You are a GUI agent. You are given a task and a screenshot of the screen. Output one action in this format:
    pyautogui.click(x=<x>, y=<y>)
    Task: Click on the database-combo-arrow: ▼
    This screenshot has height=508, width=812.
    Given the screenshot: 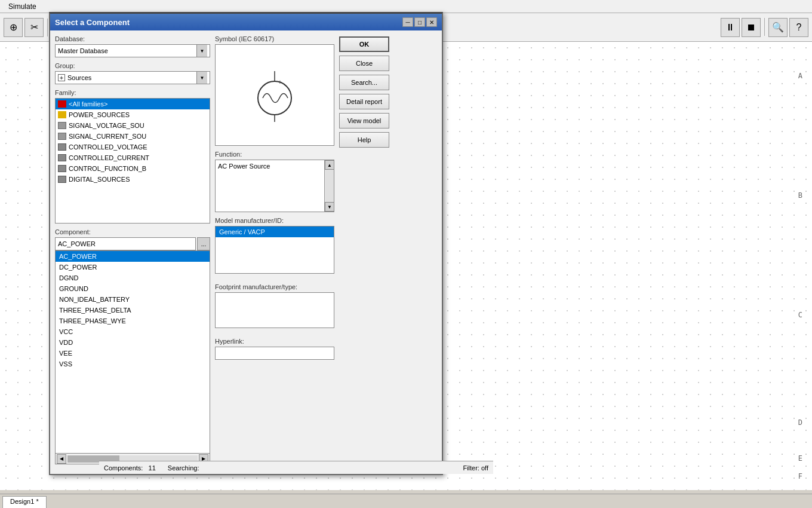 What is the action you would take?
    pyautogui.click(x=202, y=51)
    